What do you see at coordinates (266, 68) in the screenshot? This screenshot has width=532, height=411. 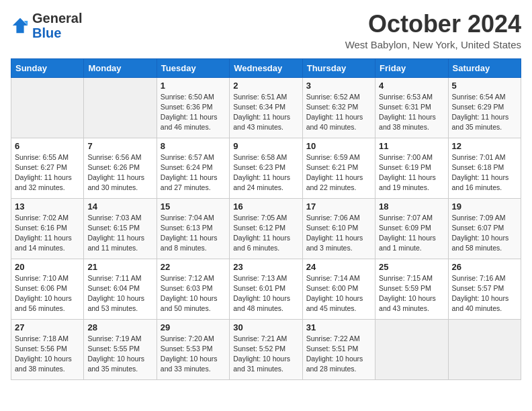 I see `calendar-header: SundayMondayTuesdayWednesdayThursdayFrid…` at bounding box center [266, 68].